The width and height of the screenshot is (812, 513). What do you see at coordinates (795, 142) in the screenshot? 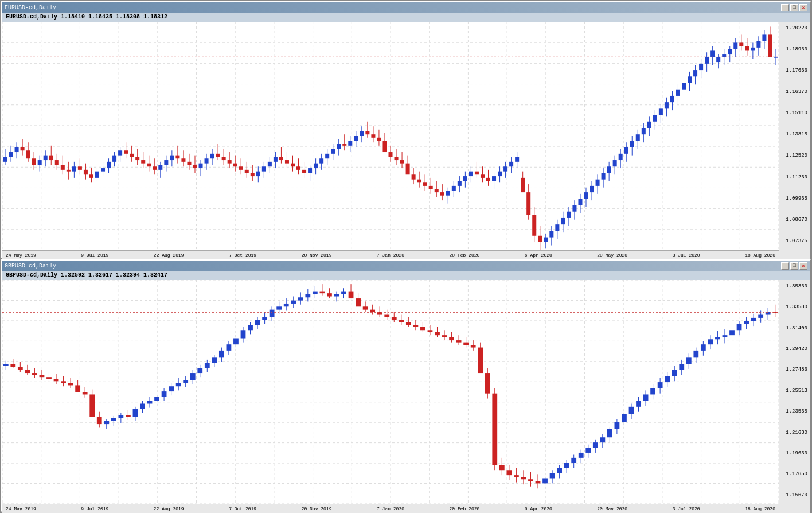
I see `chart1-price-labels: 1.202201.189601.176661.163701.151101.138…` at bounding box center [795, 142].